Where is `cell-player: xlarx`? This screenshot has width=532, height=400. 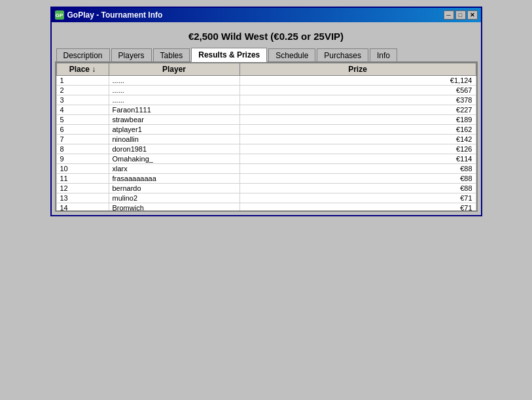
cell-player: xlarx is located at coordinates (174, 169).